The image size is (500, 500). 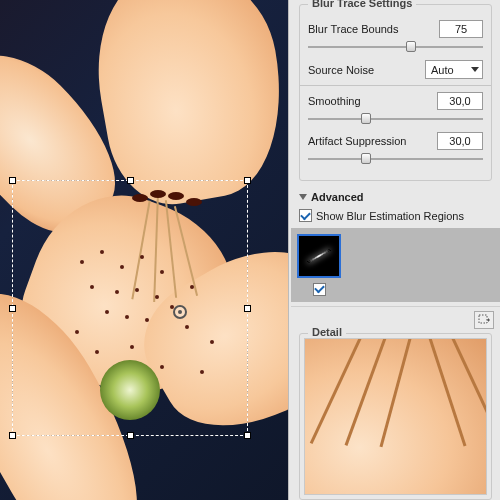 What do you see at coordinates (396, 159) in the screenshot?
I see `artifact-suppression-slider` at bounding box center [396, 159].